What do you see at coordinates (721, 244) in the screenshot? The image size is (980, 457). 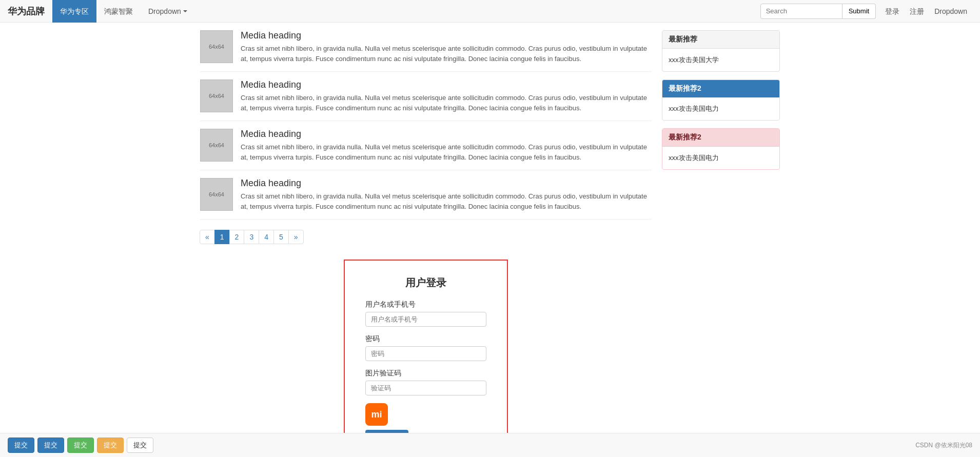 I see `sidebar: 最新推荐 xxx攻击美国大学 最新推荐2 xxx攻击美国电力 最新推荐2 xxx…` at bounding box center [721, 244].